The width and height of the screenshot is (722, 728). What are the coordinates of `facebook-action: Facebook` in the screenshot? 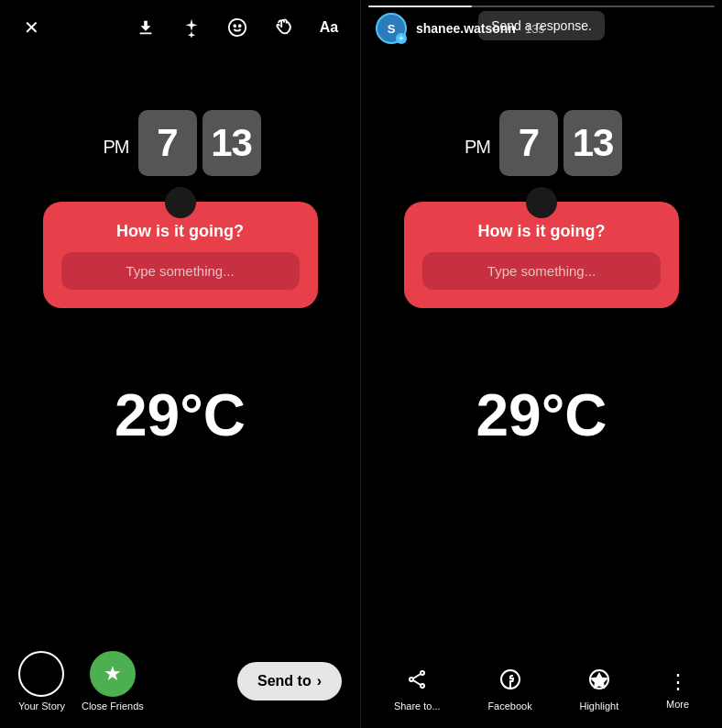 It's located at (509, 689).